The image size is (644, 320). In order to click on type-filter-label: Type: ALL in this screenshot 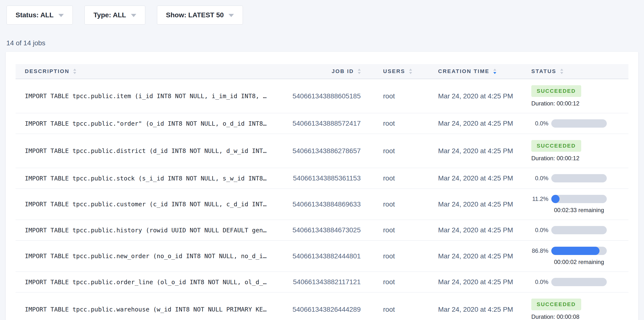, I will do `click(110, 15)`.